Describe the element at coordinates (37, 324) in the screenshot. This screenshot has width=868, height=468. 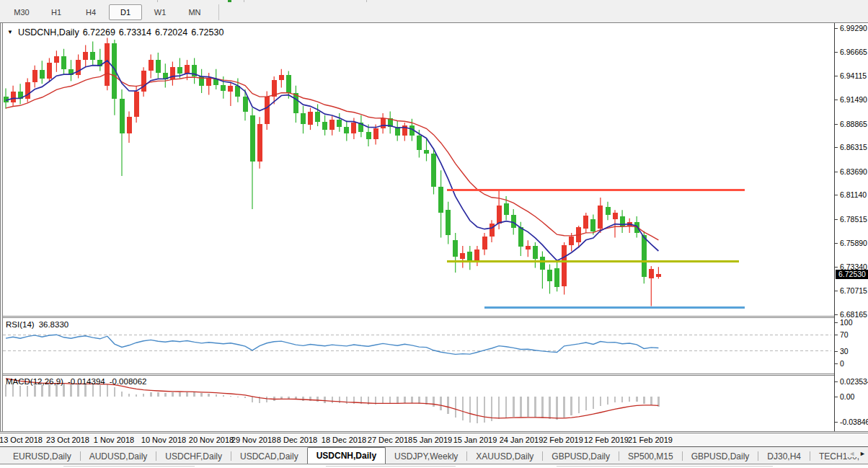
I see `rsi-label: RSI(14)36.8330` at that location.